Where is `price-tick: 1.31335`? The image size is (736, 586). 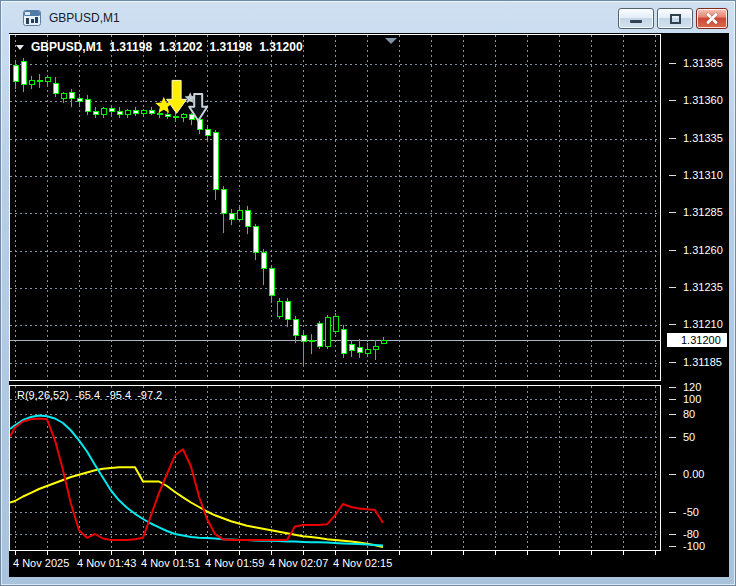 price-tick: 1.31335 is located at coordinates (695, 138).